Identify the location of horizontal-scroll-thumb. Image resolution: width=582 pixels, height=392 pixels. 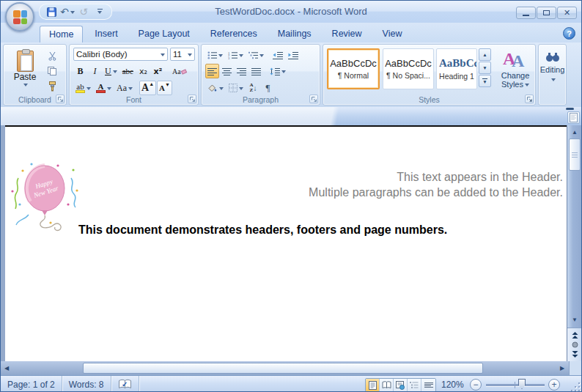
(283, 368).